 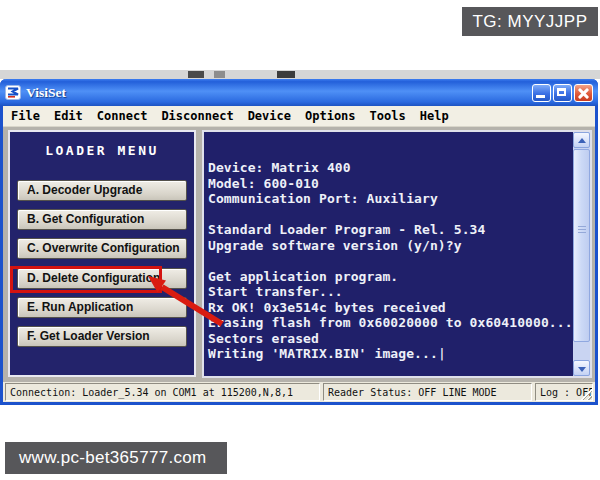 I want to click on terminal-line-erasing-flash-from-0x6002000: Erasing flash from 0x60020000 to 0x60410…, so click(x=388, y=323).